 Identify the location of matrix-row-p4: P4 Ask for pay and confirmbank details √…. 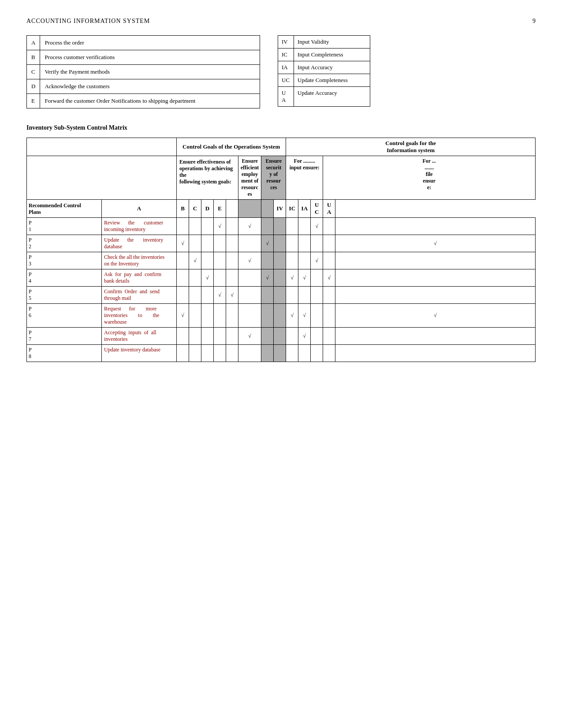
(281, 278).